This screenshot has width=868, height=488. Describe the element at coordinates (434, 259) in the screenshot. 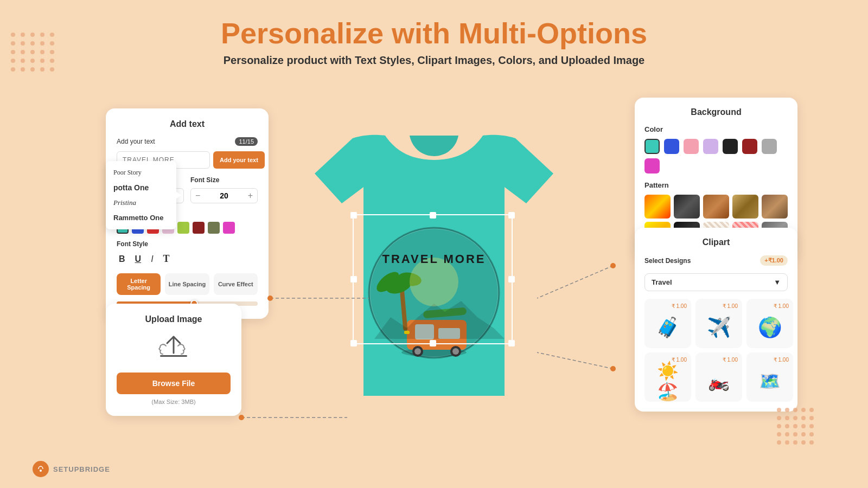

I see `svg-text: TRAVEL MORE` at that location.